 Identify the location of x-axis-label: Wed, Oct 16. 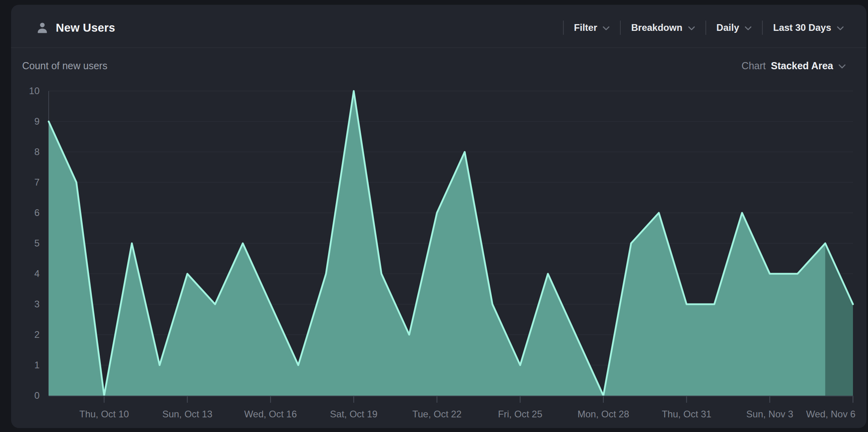
(271, 414).